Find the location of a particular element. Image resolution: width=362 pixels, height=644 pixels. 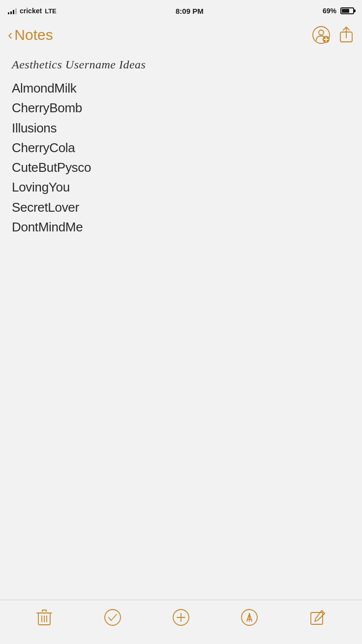

note-title: Aesthetics Username Ideas is located at coordinates (181, 65).